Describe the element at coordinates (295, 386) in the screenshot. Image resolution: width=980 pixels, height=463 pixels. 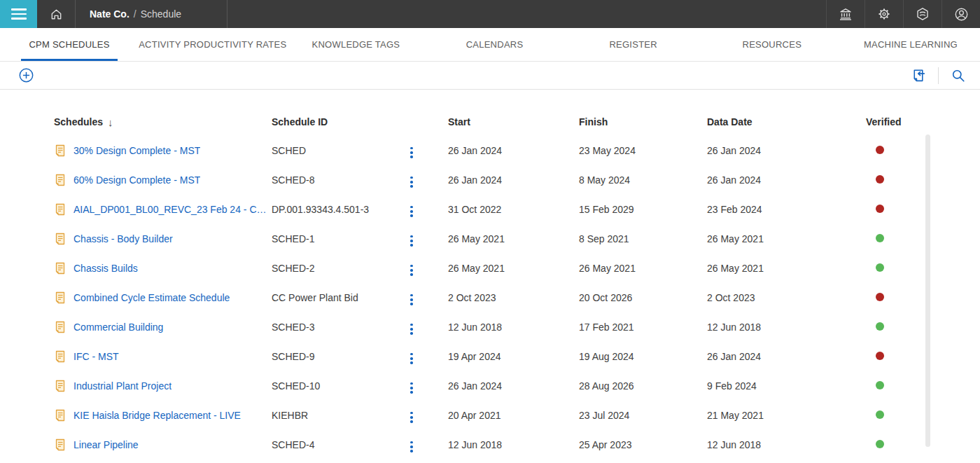
I see `schedule-id: SCHED-10` at that location.